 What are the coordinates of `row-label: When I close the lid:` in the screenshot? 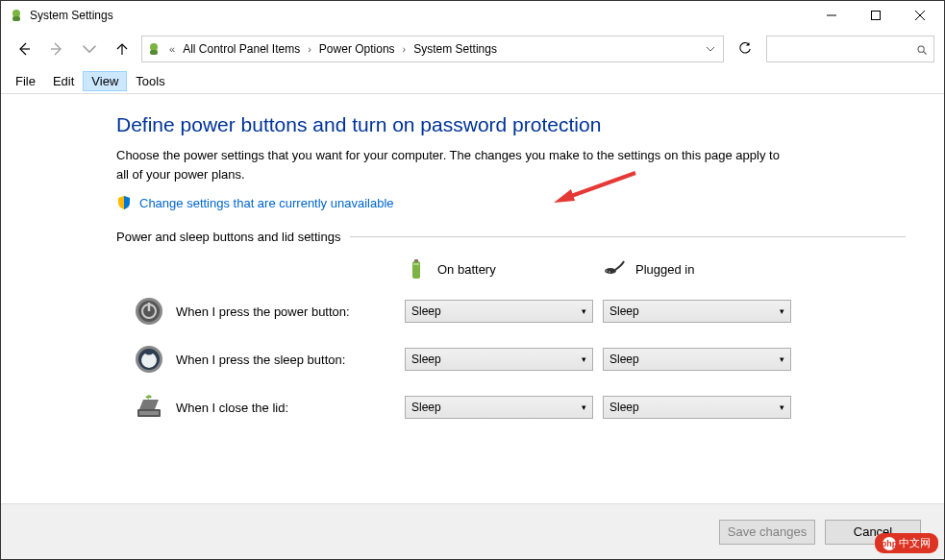 It's located at (290, 407).